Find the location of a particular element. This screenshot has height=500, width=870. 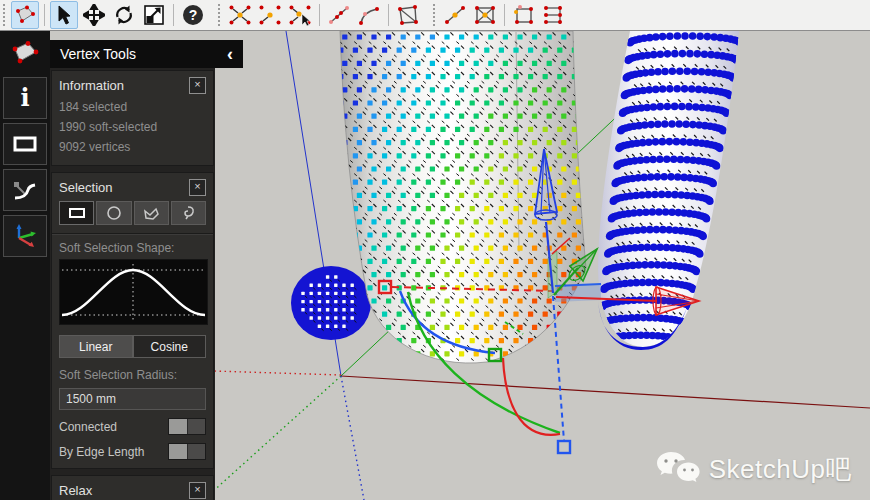

collapse-panel-icon: ‹ is located at coordinates (230, 54).